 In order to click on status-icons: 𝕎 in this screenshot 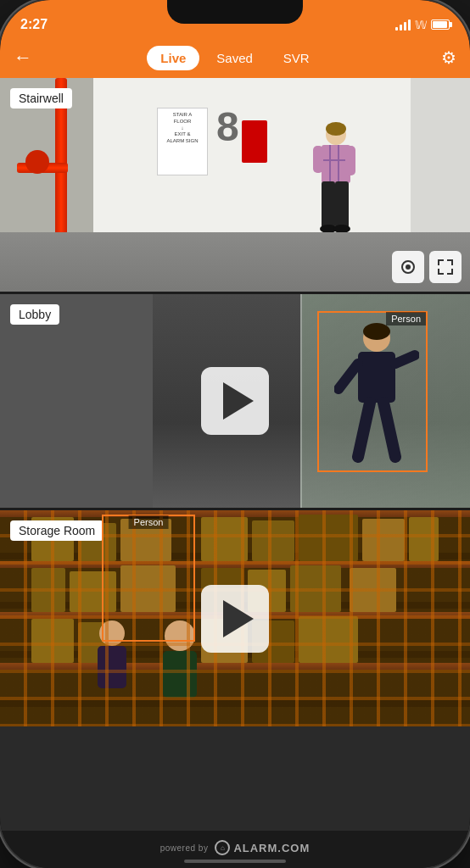, I will do `click(422, 22)`.